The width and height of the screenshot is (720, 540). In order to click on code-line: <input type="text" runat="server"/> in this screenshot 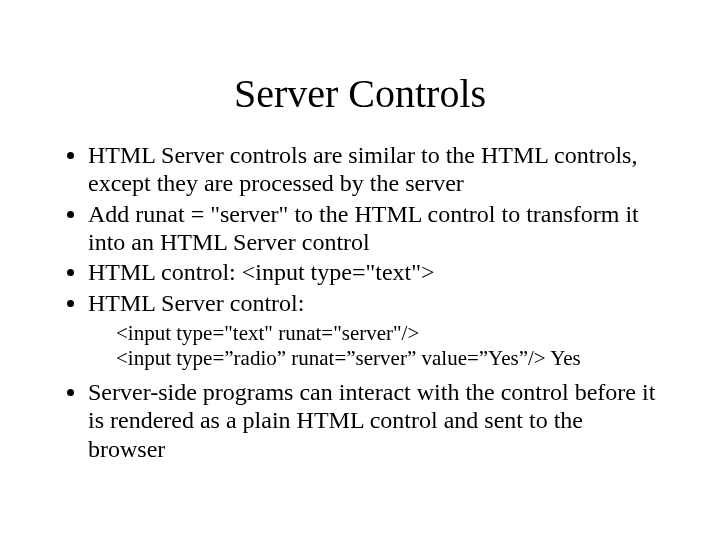, I will do `click(388, 334)`.